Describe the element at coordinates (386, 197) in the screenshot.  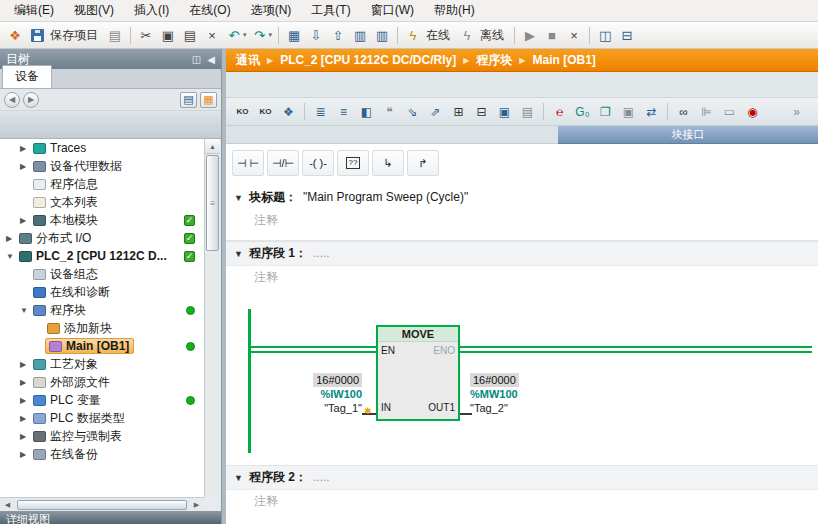
I see `block-title-value: "Main Program Sweep (Cycle)"` at that location.